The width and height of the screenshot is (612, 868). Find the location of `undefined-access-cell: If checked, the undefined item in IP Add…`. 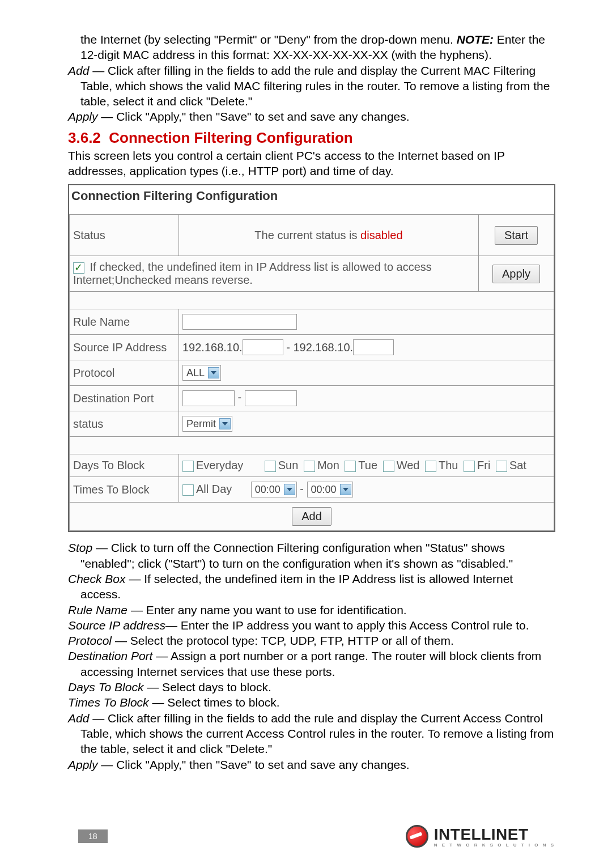

undefined-access-cell: If checked, the undefined item in IP Add… is located at coordinates (274, 274).